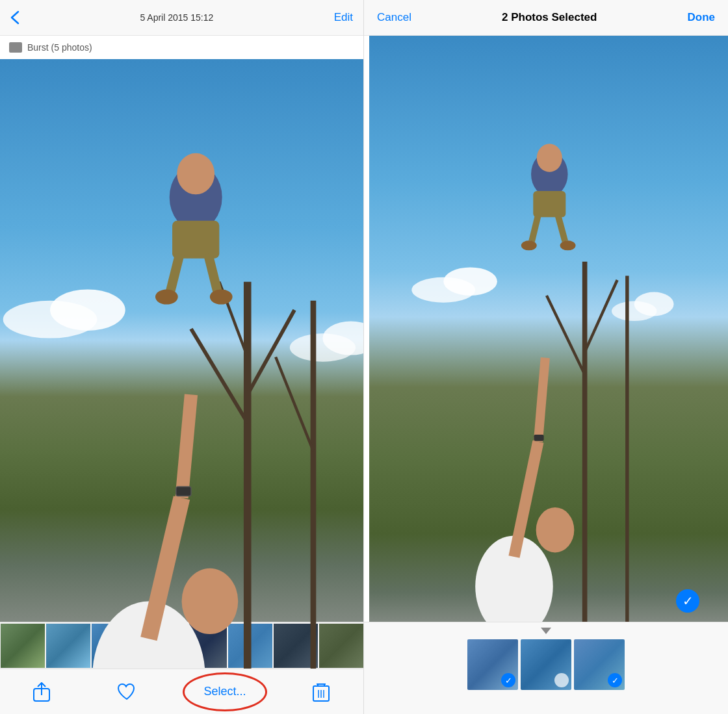 The height and width of the screenshot is (714, 728). What do you see at coordinates (394, 18) in the screenshot?
I see `cancel-button: Cancel` at bounding box center [394, 18].